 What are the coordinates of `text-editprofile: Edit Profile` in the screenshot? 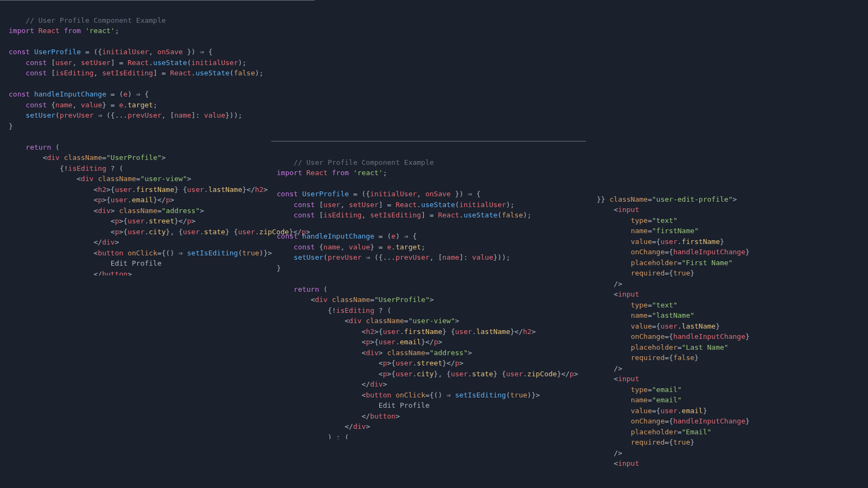 It's located at (404, 406).